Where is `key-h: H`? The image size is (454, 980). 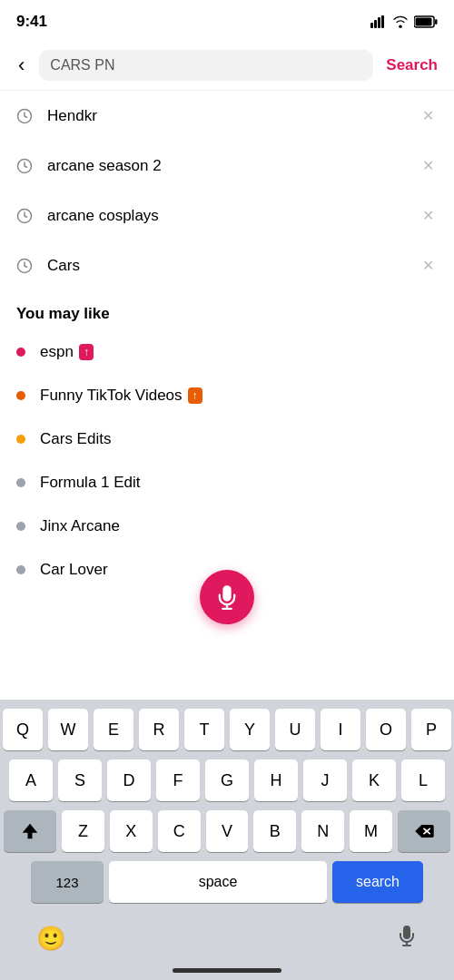 key-h: H is located at coordinates (276, 780).